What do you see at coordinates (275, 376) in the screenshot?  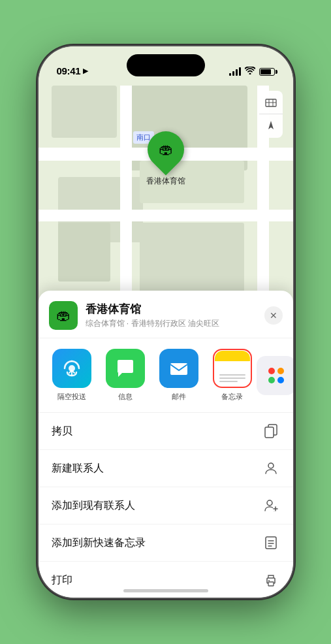 I see `more-icon` at bounding box center [275, 376].